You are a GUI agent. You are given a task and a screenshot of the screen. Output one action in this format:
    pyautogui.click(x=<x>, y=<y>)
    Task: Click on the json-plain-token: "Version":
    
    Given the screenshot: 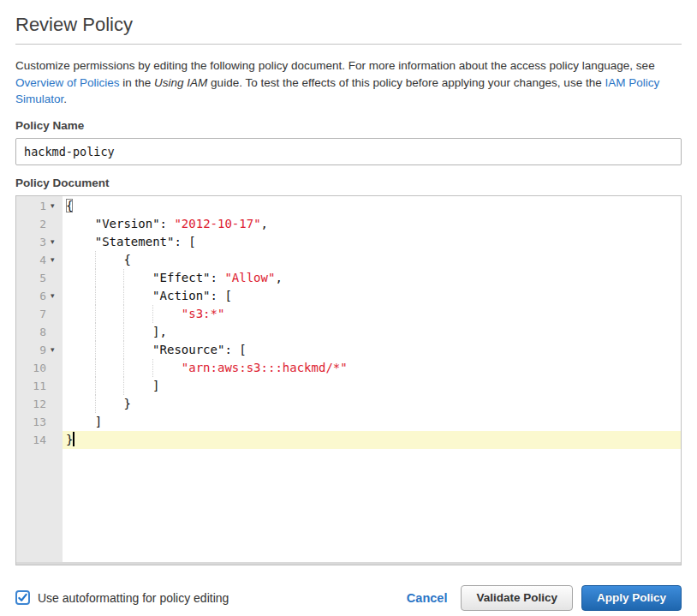 What is the action you would take?
    pyautogui.click(x=135, y=224)
    